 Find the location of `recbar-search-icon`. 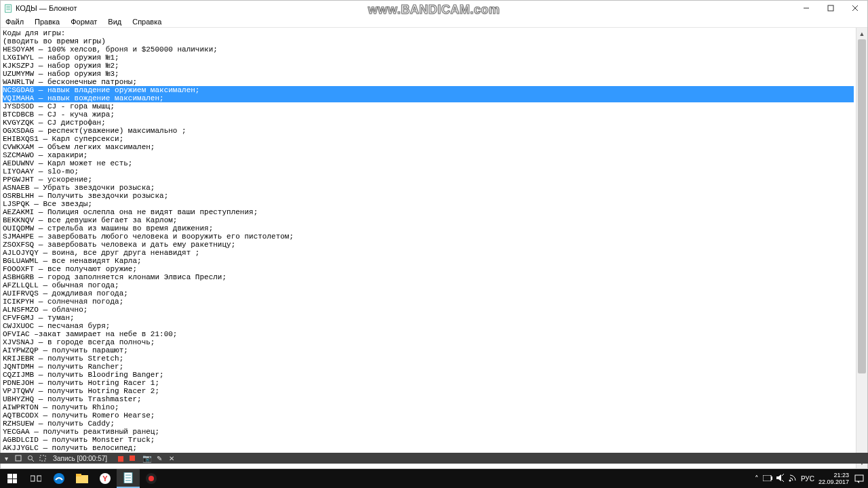

recbar-search-icon is located at coordinates (31, 458).